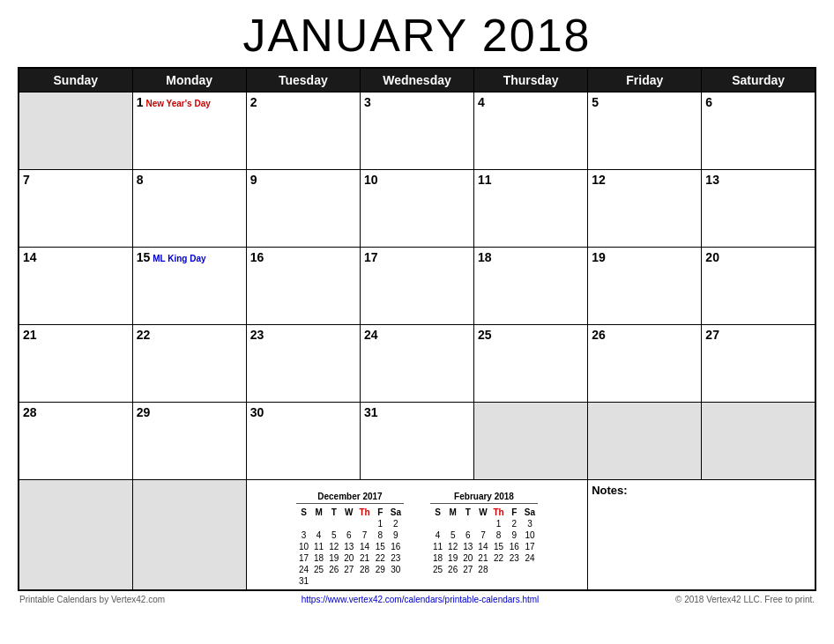  What do you see at coordinates (712, 180) in the screenshot?
I see `day-number: 13` at bounding box center [712, 180].